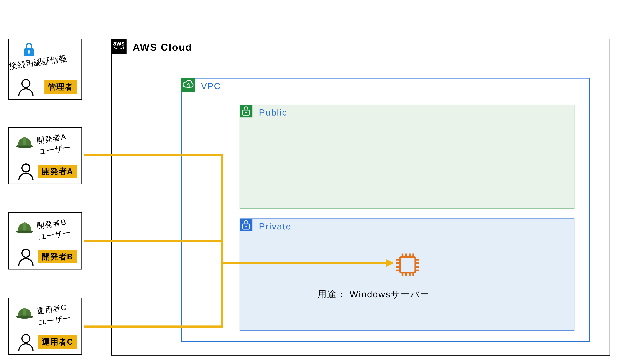 This screenshot has width=644, height=362. I want to click on vpc-label: VPC, so click(211, 86).